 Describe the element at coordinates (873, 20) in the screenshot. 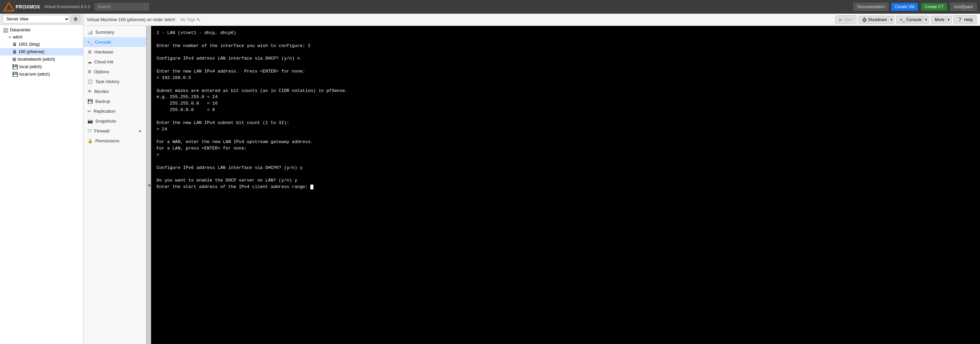

I see `shutdown-button: ⏻ Shutdown` at that location.